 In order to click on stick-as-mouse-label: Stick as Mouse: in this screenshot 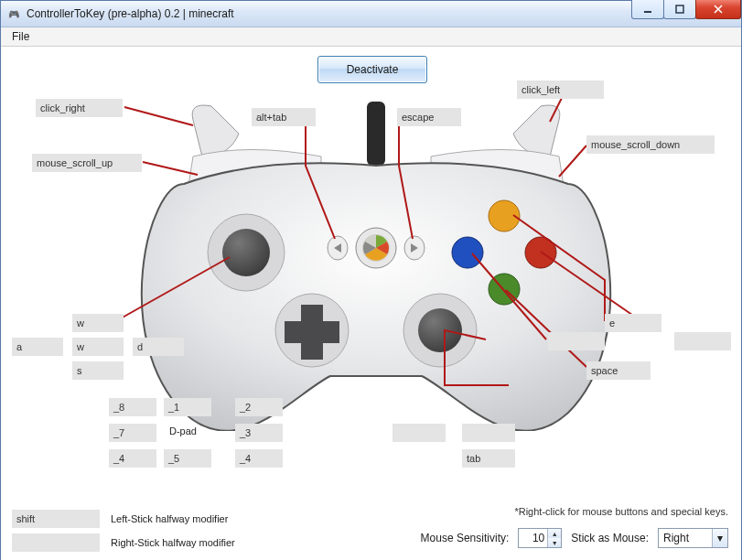, I will do `click(609, 538)`.